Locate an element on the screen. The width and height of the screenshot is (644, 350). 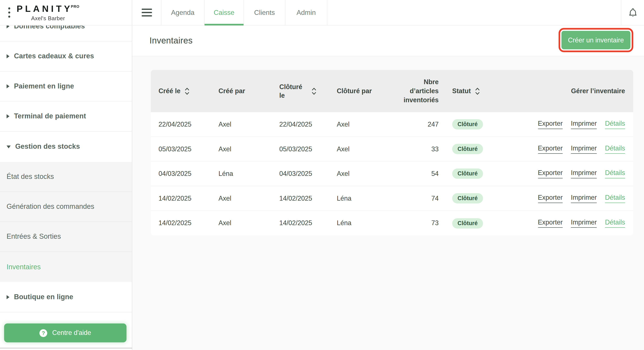
table-row: 04/03/2025 Léna 04/03/2025 Axel 54 Clôtu… is located at coordinates (392, 174).